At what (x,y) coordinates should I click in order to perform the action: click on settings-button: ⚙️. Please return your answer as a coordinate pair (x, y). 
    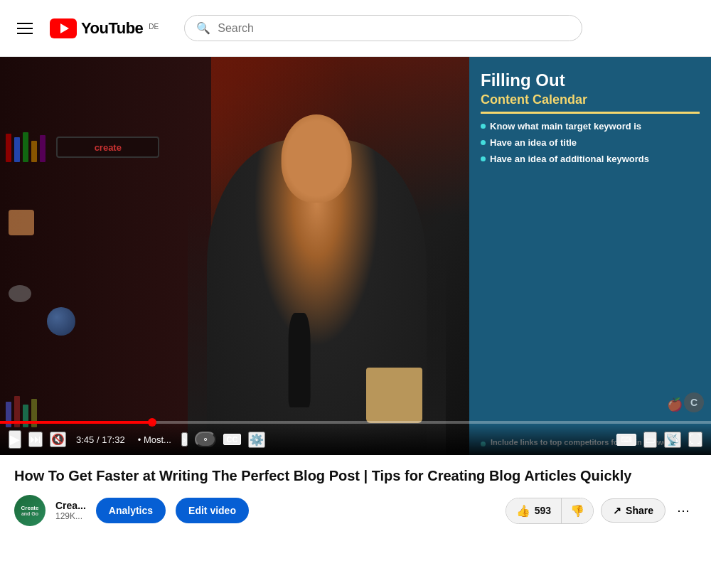
    Looking at the image, I should click on (257, 439).